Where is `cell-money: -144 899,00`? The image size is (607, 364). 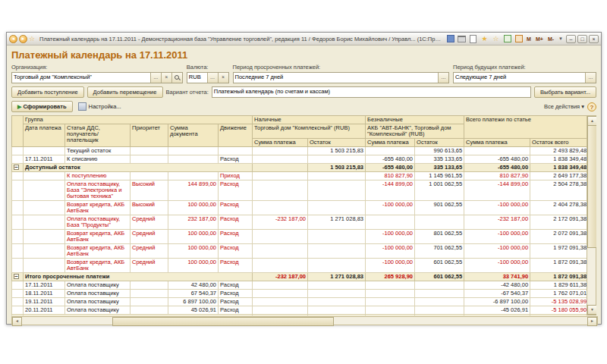
cell-money: -144 899,00 is located at coordinates (390, 191).